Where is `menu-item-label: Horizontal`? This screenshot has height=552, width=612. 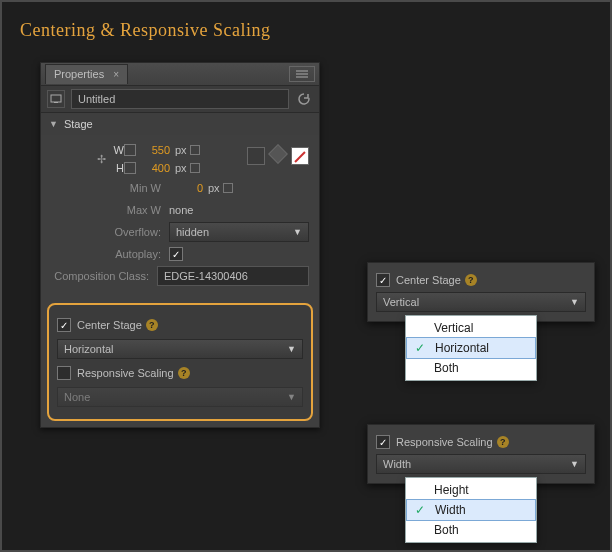 menu-item-label: Horizontal is located at coordinates (462, 348).